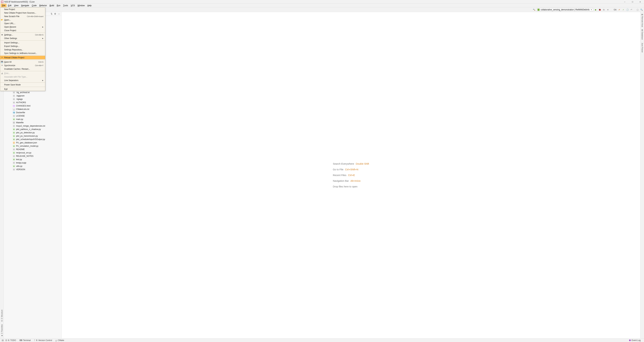  Describe the element at coordinates (32, 166) in the screenshot. I see `file-utils-py: ●utils.py` at that location.